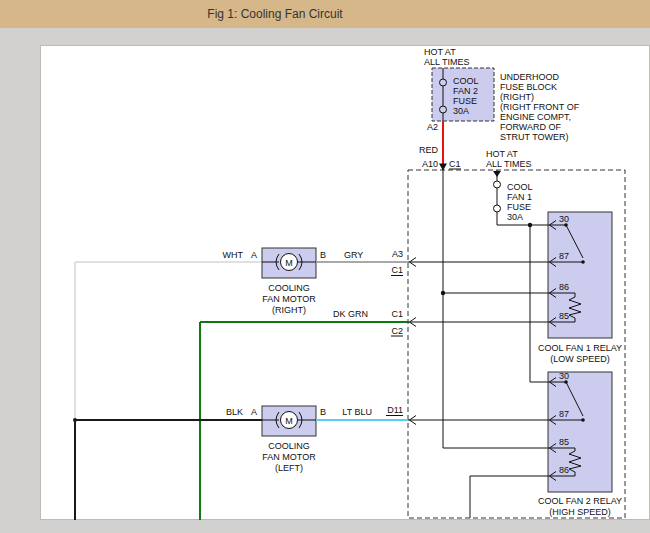 The width and height of the screenshot is (650, 533). I want to click on gry-wire-label: GRY, so click(354, 255).